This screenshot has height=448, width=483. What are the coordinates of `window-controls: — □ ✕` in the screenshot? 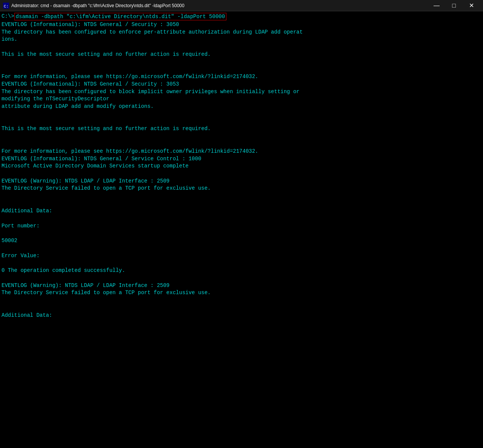 It's located at (454, 6).